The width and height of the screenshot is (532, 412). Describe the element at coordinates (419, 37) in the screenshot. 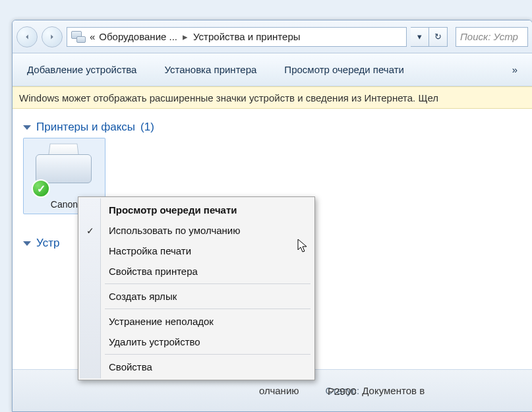

I see `chevron-down-icon: ▾` at that location.